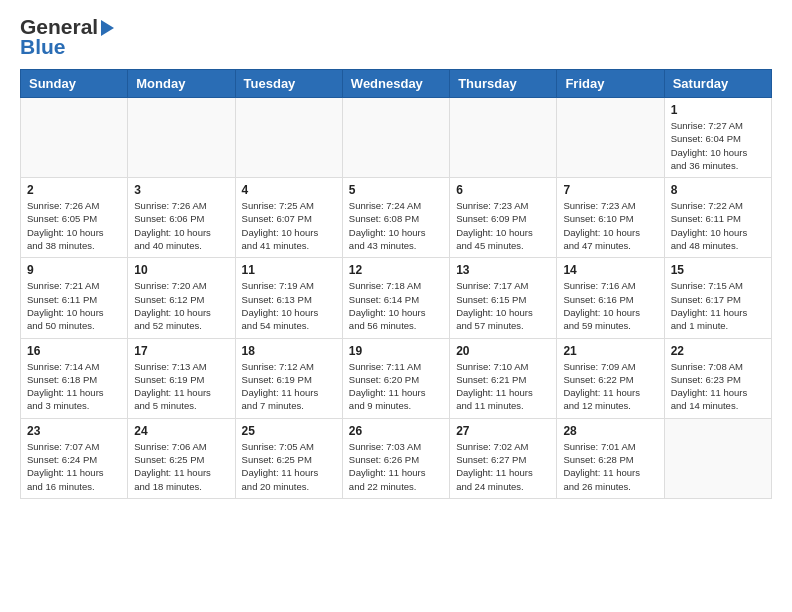 The image size is (792, 612). What do you see at coordinates (74, 306) in the screenshot?
I see `day-info: Sunrise: 7:21 AM Sunset: 6:11 PM Dayligh…` at bounding box center [74, 306].